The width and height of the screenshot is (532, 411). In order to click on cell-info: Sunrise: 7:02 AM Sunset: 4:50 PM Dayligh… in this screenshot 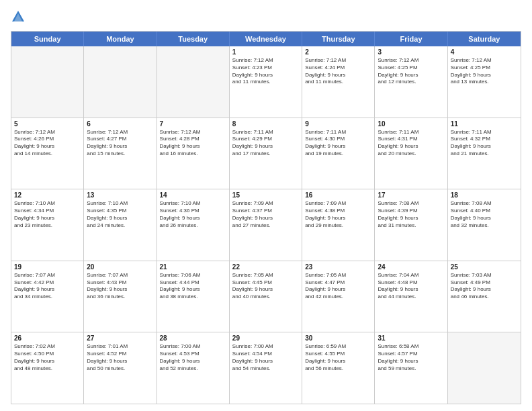, I will do `click(47, 357)`.